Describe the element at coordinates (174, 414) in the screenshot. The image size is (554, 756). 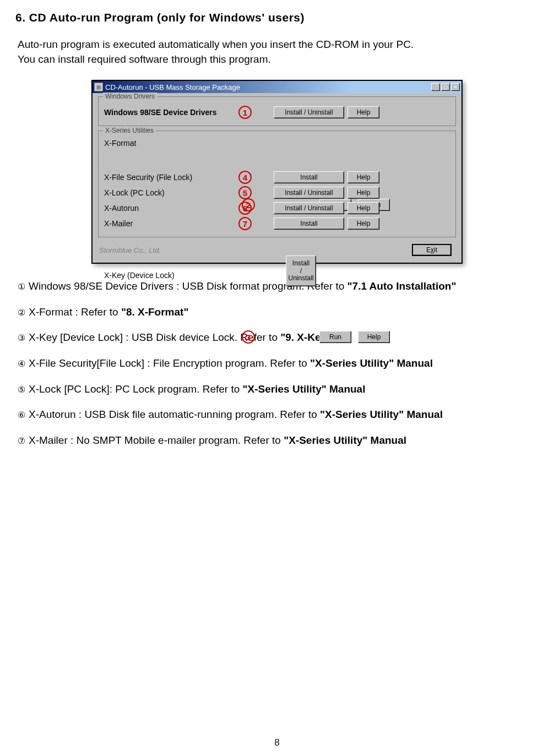
I see `list-text: X-Autorun : USB Disk file automatic-runn…` at that location.